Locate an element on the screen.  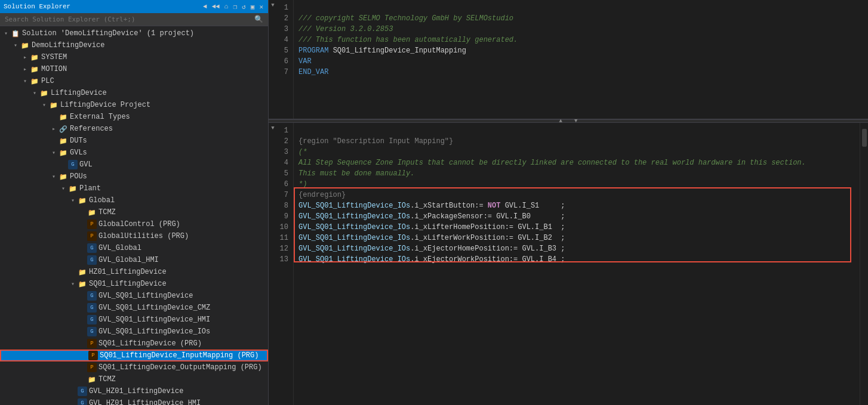
sq01im-label: SQ01_LiftingDevice_InputMapping (PRG) is located at coordinates (179, 355).